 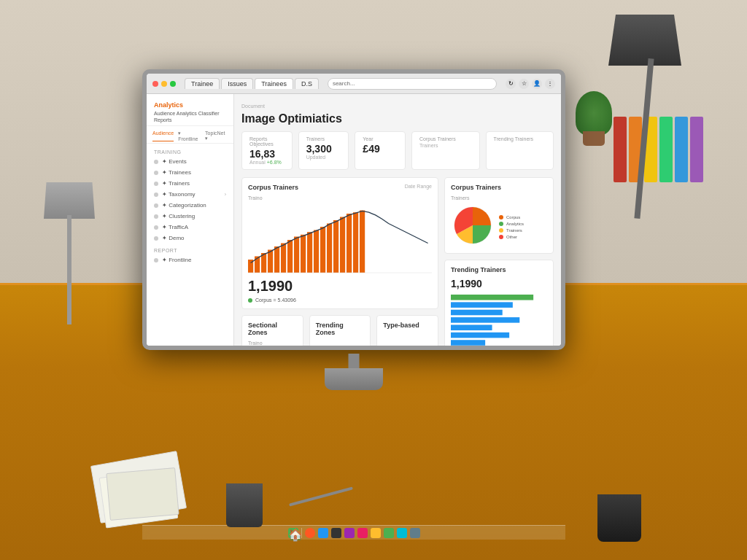 I want to click on browser-tab-4: D.S, so click(x=306, y=83).